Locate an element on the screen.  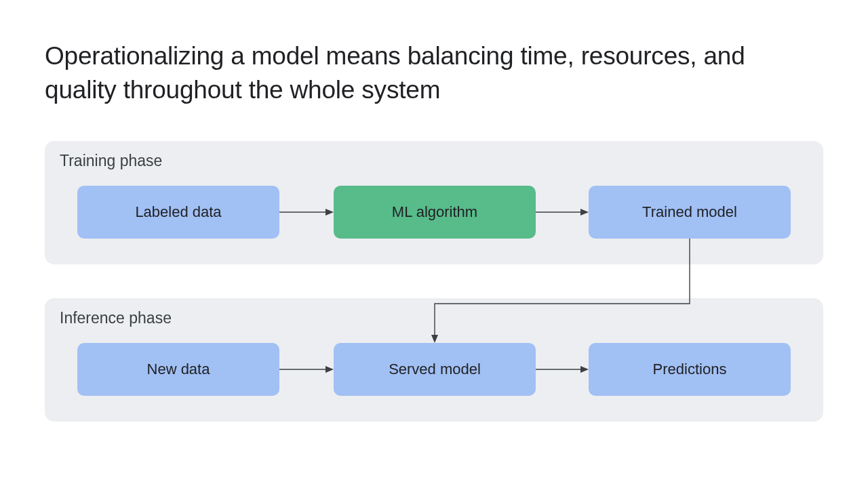
slide-title: Operationalizing a model means balancing… is located at coordinates (434, 73).